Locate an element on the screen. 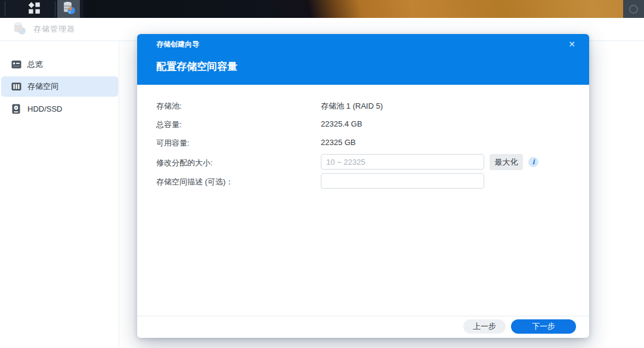 The height and width of the screenshot is (348, 644). close-icon: ✕ is located at coordinates (572, 44).